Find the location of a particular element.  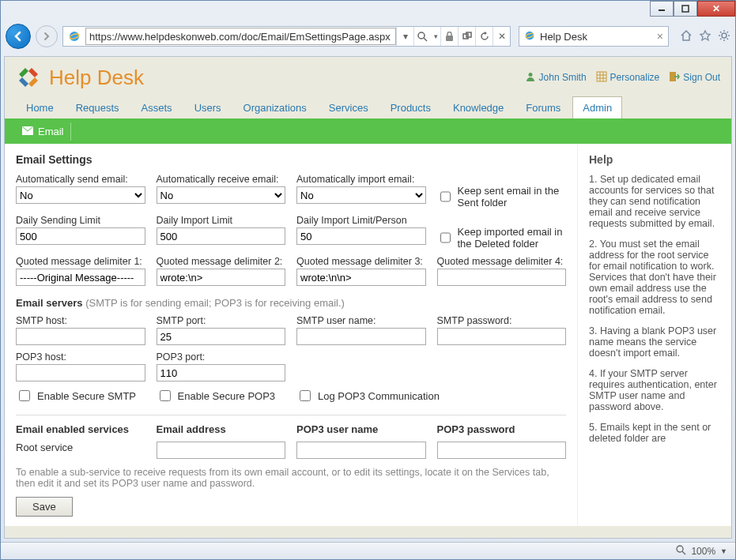

search-dropdown-icon: ▾ is located at coordinates (436, 36).